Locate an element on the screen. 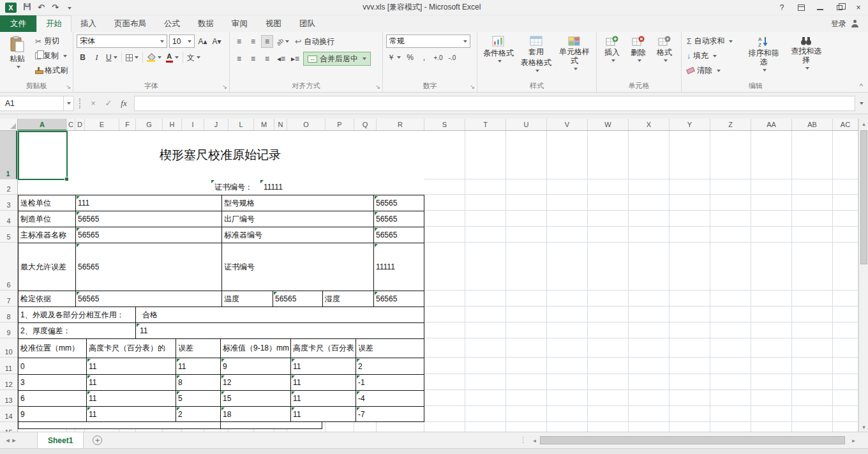  column-header-A: A is located at coordinates (42, 125).